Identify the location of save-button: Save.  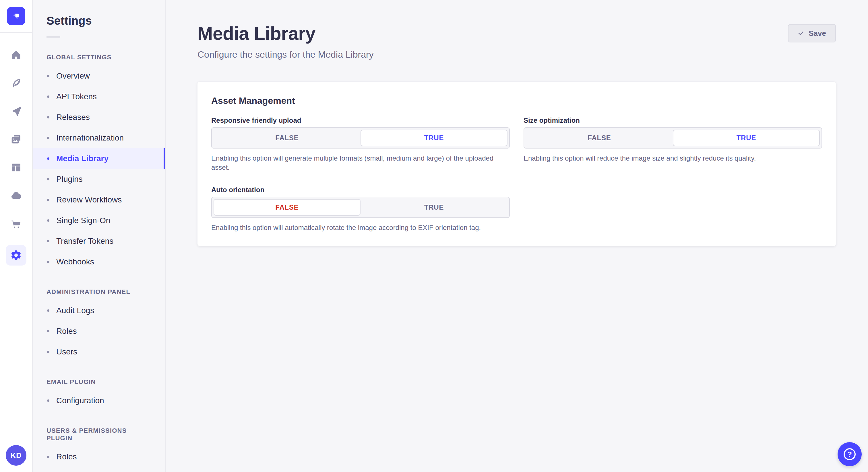
(812, 33).